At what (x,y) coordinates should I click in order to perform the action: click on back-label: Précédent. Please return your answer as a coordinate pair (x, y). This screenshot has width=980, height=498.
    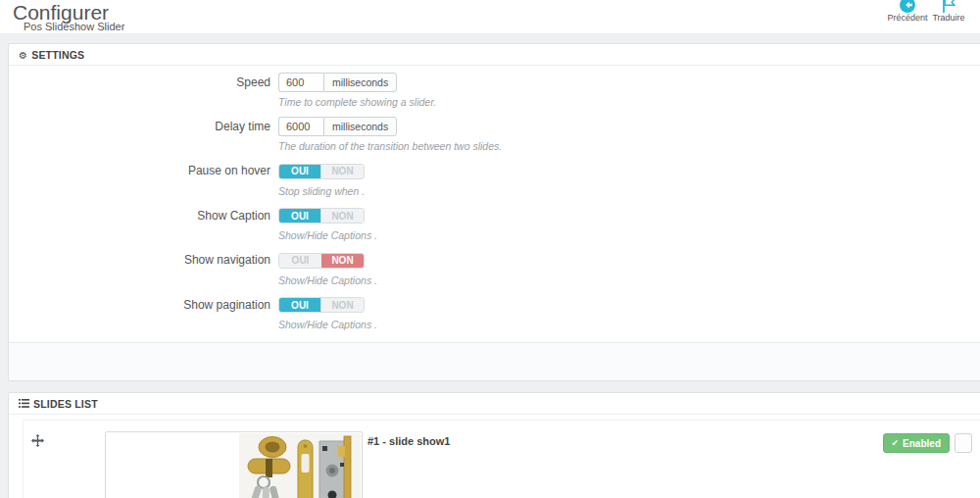
    Looking at the image, I should click on (907, 18).